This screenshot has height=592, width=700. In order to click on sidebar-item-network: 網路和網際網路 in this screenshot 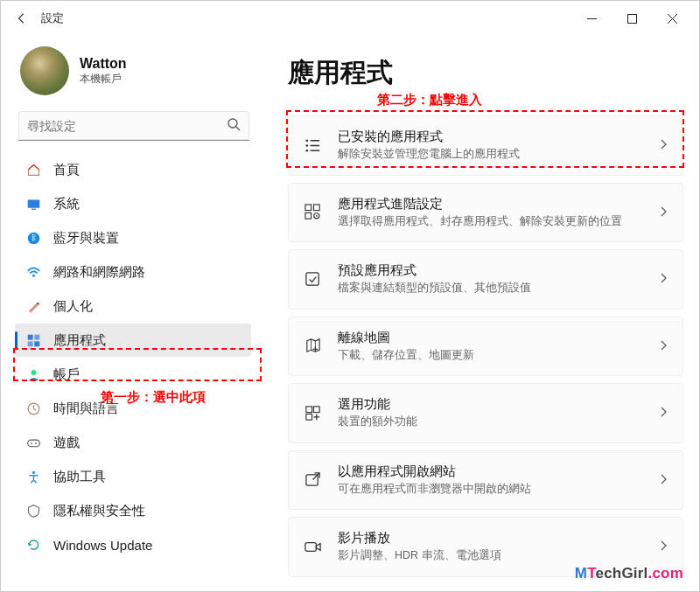, I will do `click(133, 272)`.